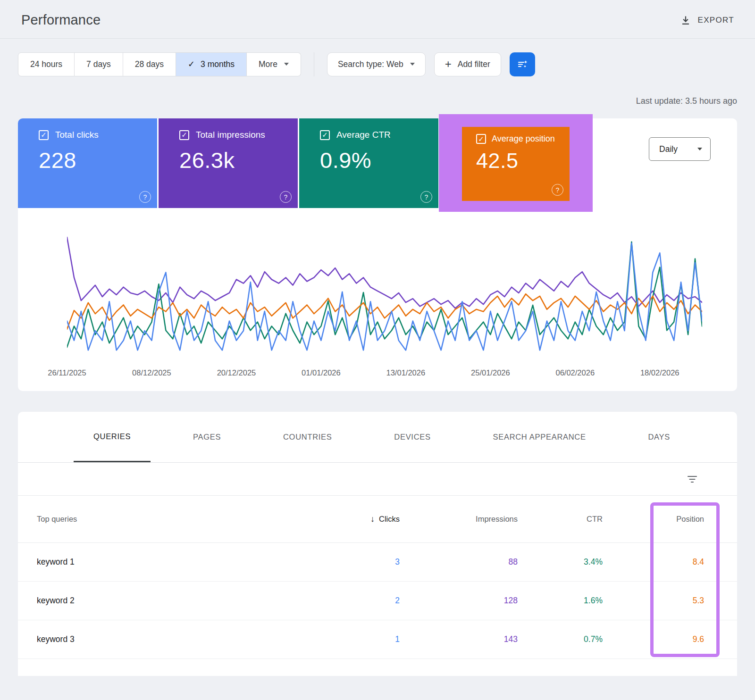 This screenshot has width=755, height=700. Describe the element at coordinates (99, 64) in the screenshot. I see `range-7-days-chip: 7 days` at that location.